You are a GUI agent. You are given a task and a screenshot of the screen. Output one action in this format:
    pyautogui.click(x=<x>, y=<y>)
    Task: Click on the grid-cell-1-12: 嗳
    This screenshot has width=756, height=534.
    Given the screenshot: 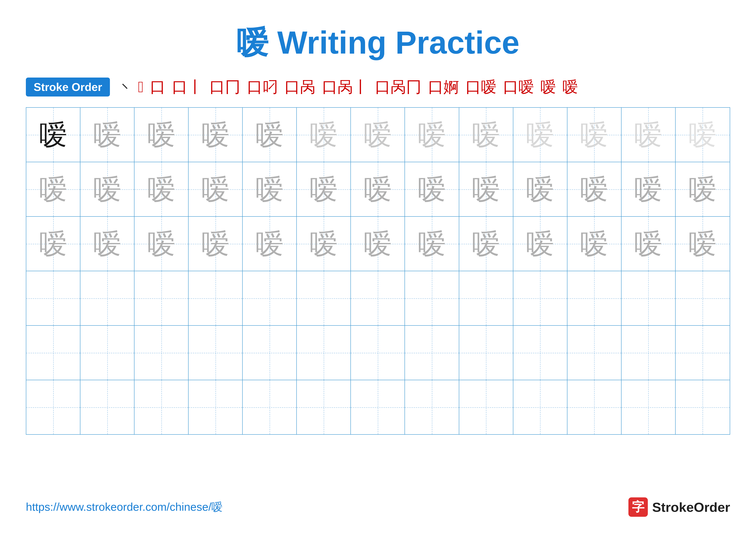 What is the action you would take?
    pyautogui.click(x=703, y=189)
    